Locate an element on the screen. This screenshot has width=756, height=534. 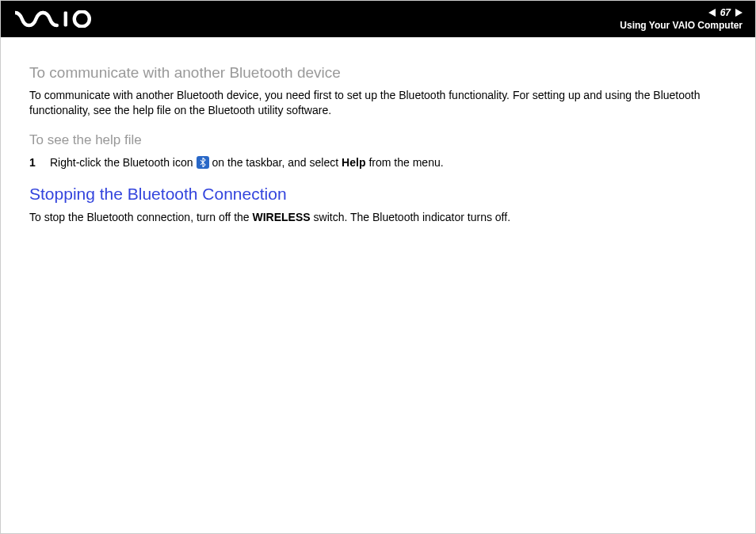
bluetooth-icon is located at coordinates (203, 162).